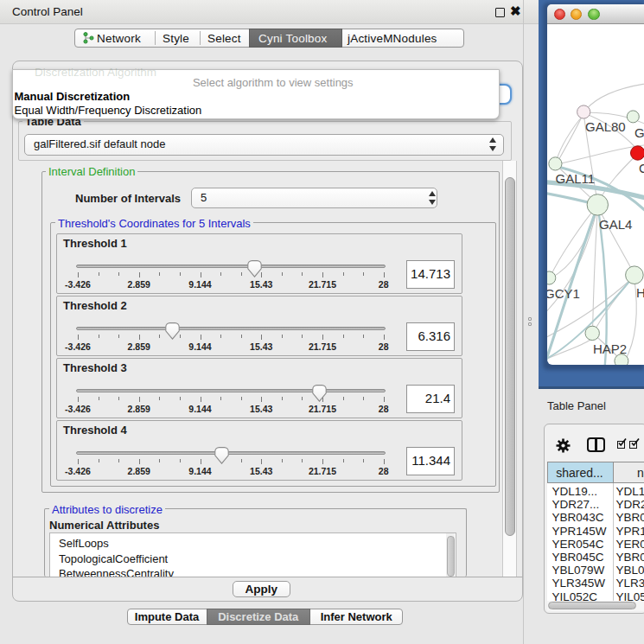  I want to click on svg-text: GAL4, so click(615, 225).